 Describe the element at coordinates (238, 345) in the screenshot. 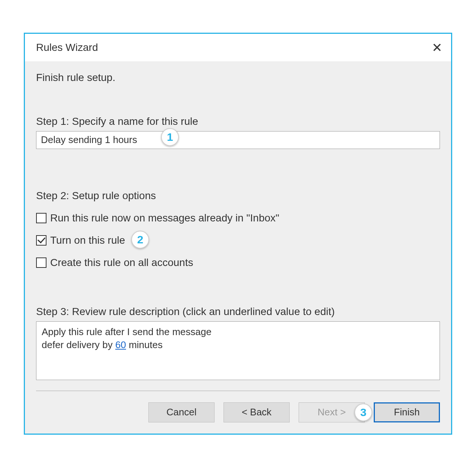

I see `rule-description-line2: defer delivery by 60 minutes` at that location.